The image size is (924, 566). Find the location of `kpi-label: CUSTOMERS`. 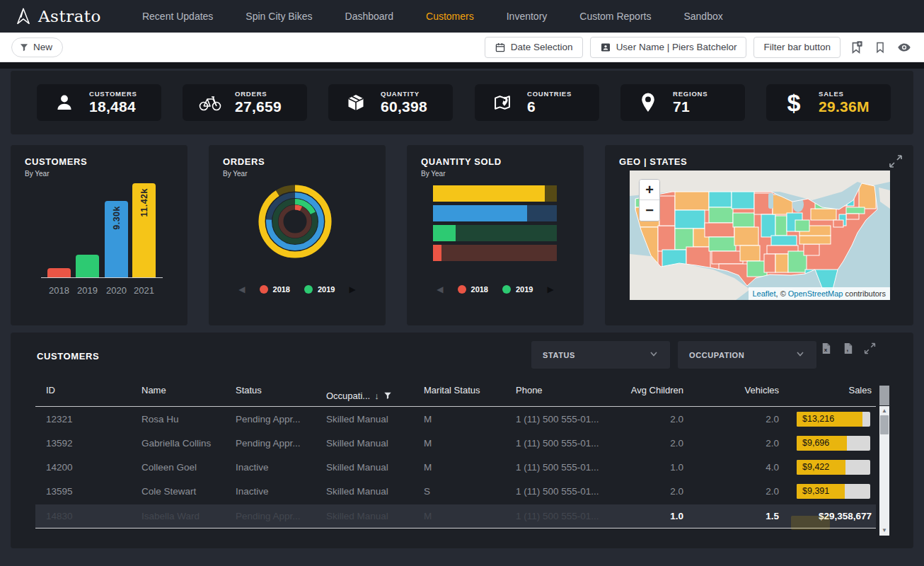

kpi-label: CUSTOMERS is located at coordinates (113, 93).